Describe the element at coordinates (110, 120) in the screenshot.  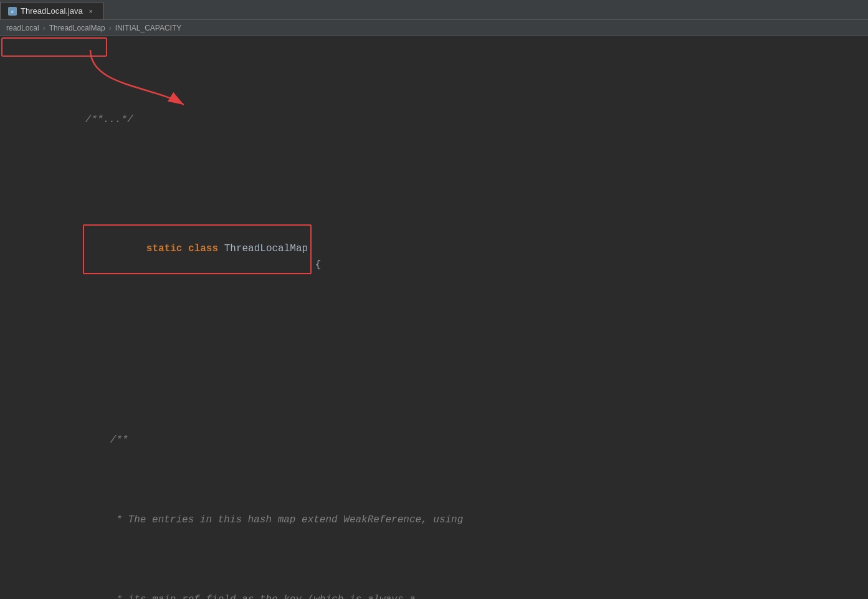
I see `comment-collapsed: /**...*/` at that location.